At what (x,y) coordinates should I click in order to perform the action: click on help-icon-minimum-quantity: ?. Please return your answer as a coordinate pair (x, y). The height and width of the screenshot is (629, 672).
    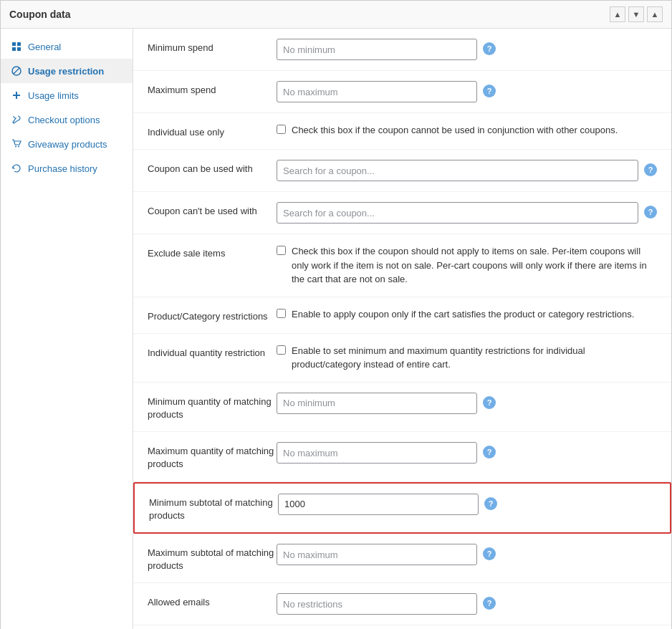
    Looking at the image, I should click on (489, 403).